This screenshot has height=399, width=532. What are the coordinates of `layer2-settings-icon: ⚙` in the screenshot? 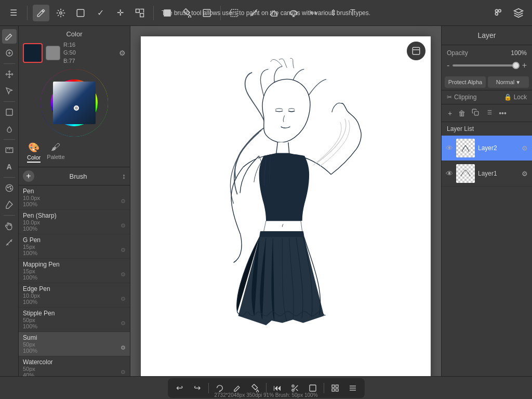 It's located at (525, 149).